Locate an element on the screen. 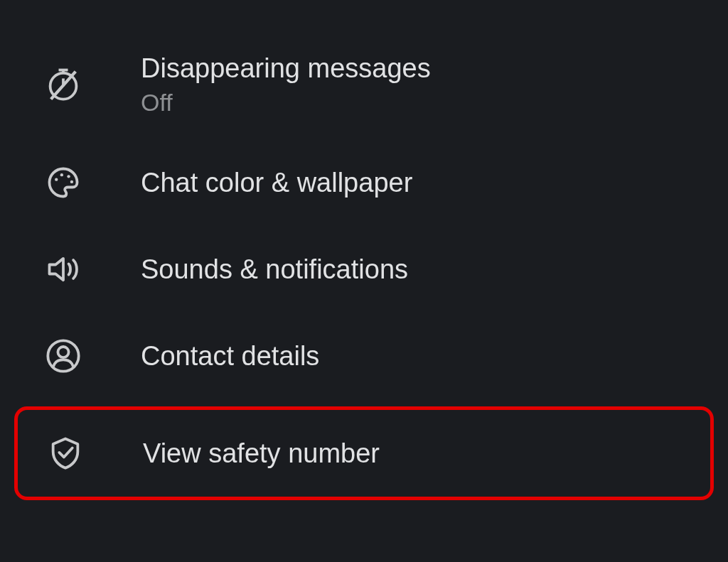 Image resolution: width=728 pixels, height=562 pixels. item-text: Contact details is located at coordinates (230, 357).